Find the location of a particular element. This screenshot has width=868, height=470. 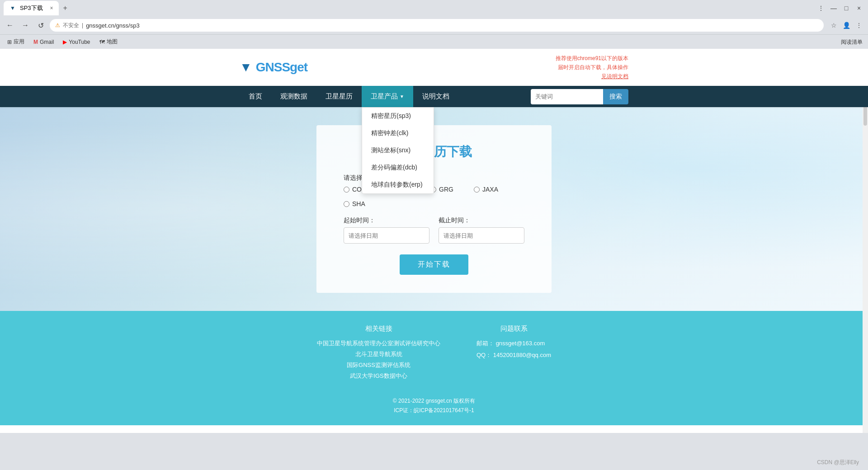

tab-title: SP3下载 is located at coordinates (32, 8).